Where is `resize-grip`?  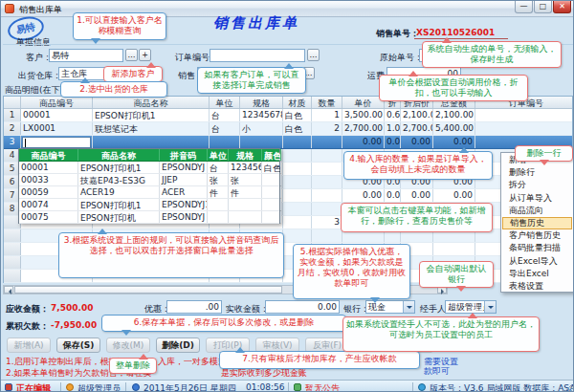 resize-grip is located at coordinates (567, 388).